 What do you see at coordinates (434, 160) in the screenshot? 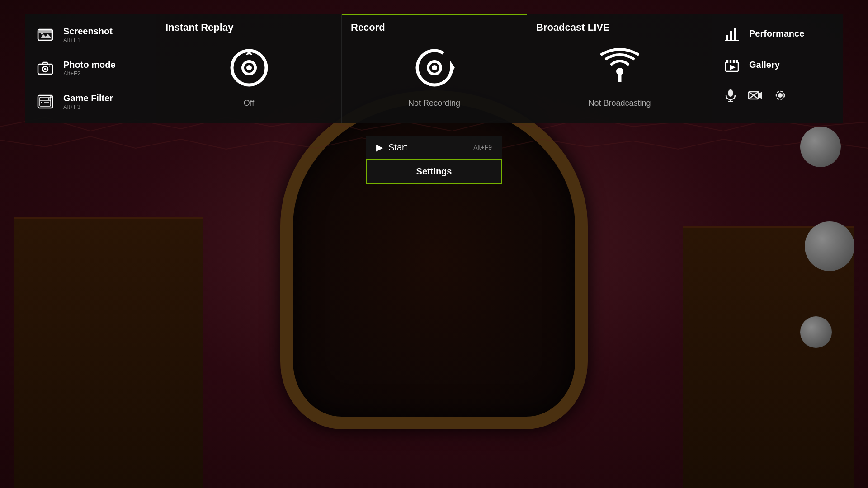
I see `dropdown-menu: ▶ Start Alt+F9 Settings` at bounding box center [434, 160].